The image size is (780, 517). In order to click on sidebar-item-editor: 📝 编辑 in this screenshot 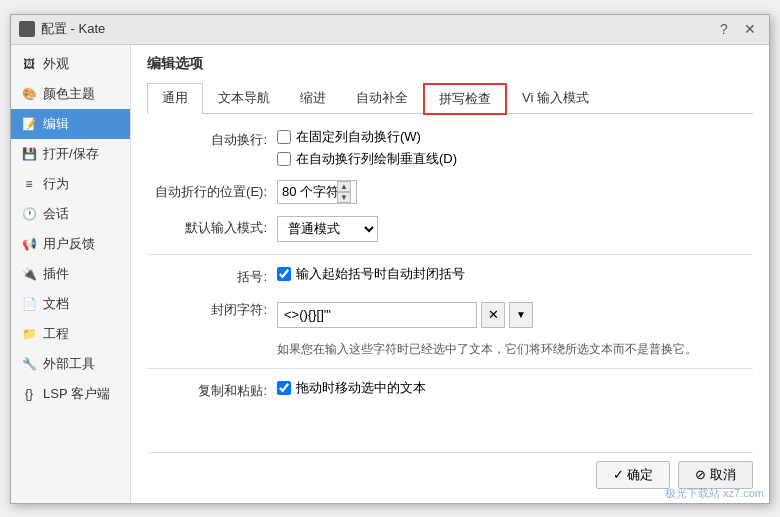, I will do `click(70, 124)`.